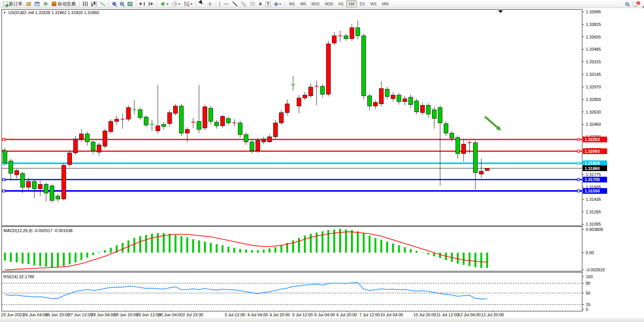 The width and height of the screenshot is (644, 322). I want to click on crosshair-button, so click(210, 4).